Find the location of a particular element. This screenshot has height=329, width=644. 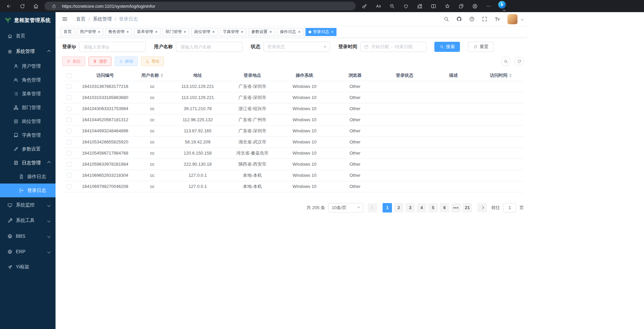

key-icon is located at coordinates (364, 6).